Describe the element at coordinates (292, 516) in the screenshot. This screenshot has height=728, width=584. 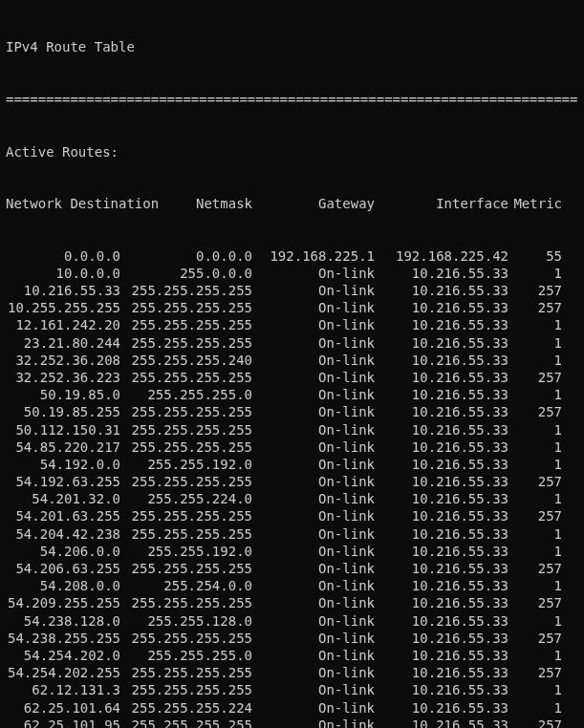
I see `route-row: 54.201.63.255255.255.255.255On-link10.21…` at that location.